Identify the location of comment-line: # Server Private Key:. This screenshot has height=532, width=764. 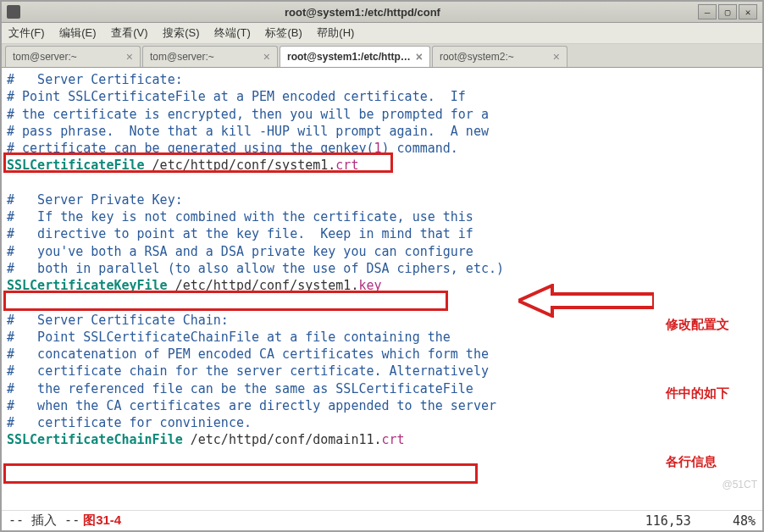
(95, 200).